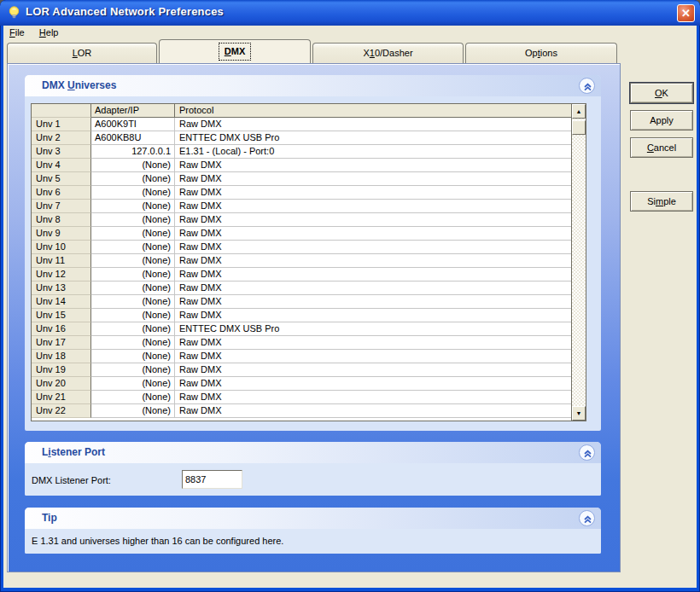 This screenshot has width=700, height=592. Describe the element at coordinates (301, 138) in the screenshot. I see `table-row: Unv 2 A600KB8U ENTTEC DMX USB Pro` at that location.